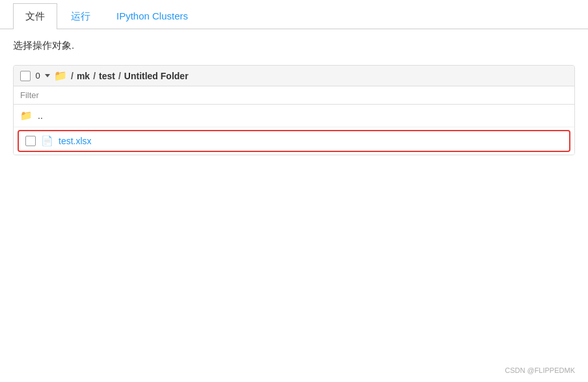 This screenshot has height=382, width=588. I want to click on file-doc-icon: 📄, so click(47, 141).